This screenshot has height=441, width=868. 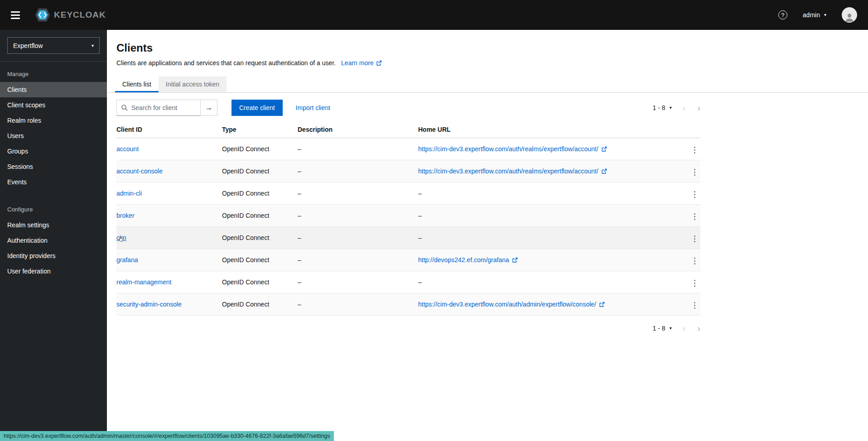 What do you see at coordinates (53, 271) in the screenshot?
I see `sidebar-item-user-federation: User federation` at bounding box center [53, 271].